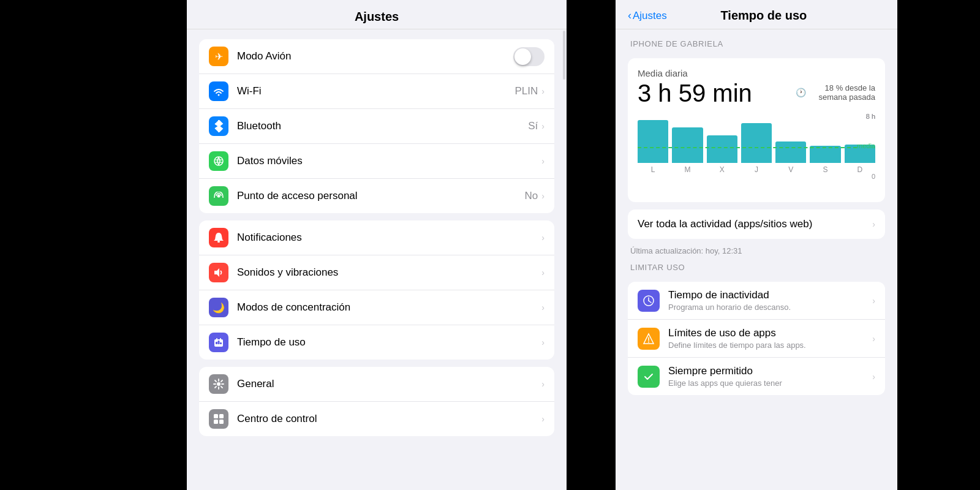  What do you see at coordinates (377, 238) in the screenshot?
I see `settings-row-notificaciones: Notificaciones›` at bounding box center [377, 238].